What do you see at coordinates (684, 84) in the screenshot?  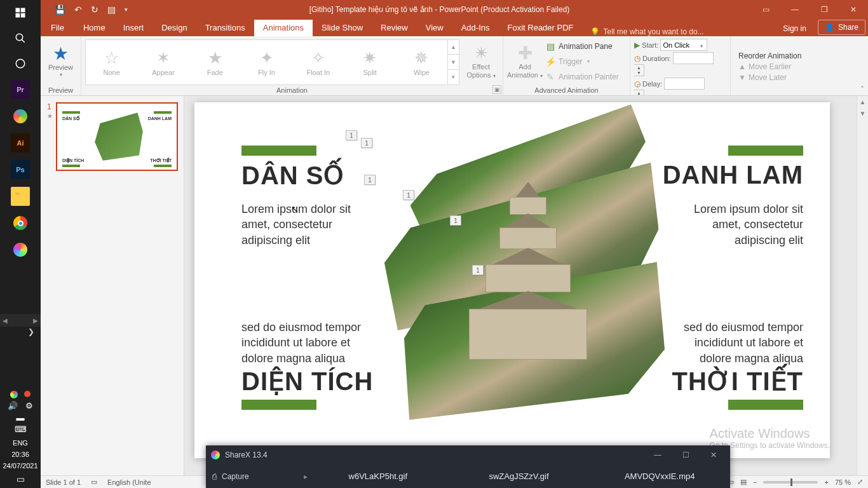 I see `delay-input` at bounding box center [684, 84].